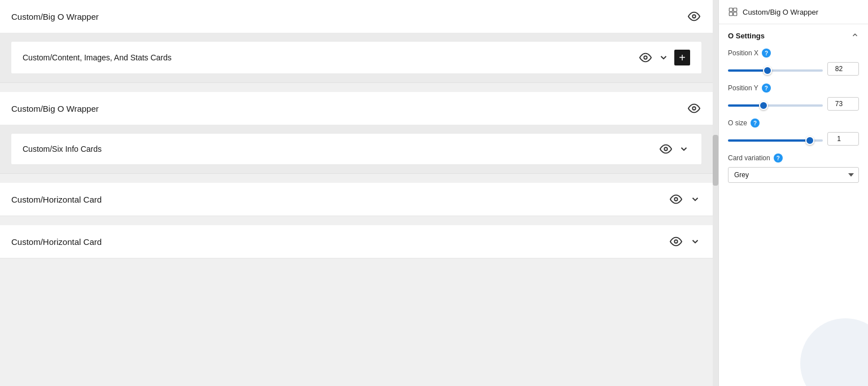  Describe the element at coordinates (778, 158) in the screenshot. I see `card-variation-help: ?` at that location.